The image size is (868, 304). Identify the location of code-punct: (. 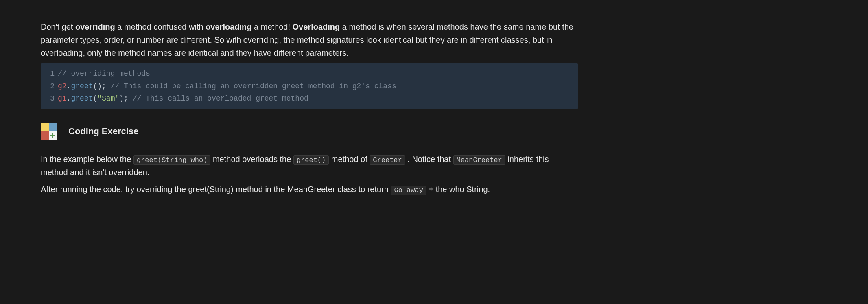
(95, 98).